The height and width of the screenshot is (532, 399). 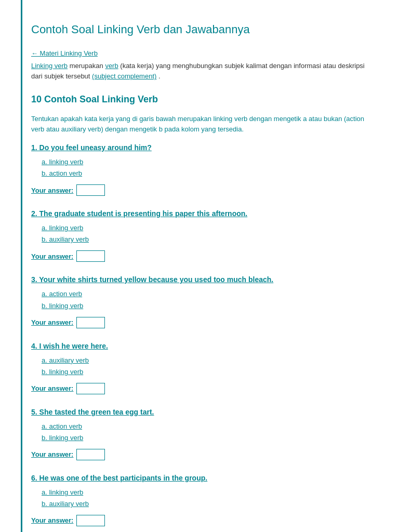 I want to click on question-block-4: 4. I wish he were here.a. auxiliary verb…, so click(x=200, y=368).